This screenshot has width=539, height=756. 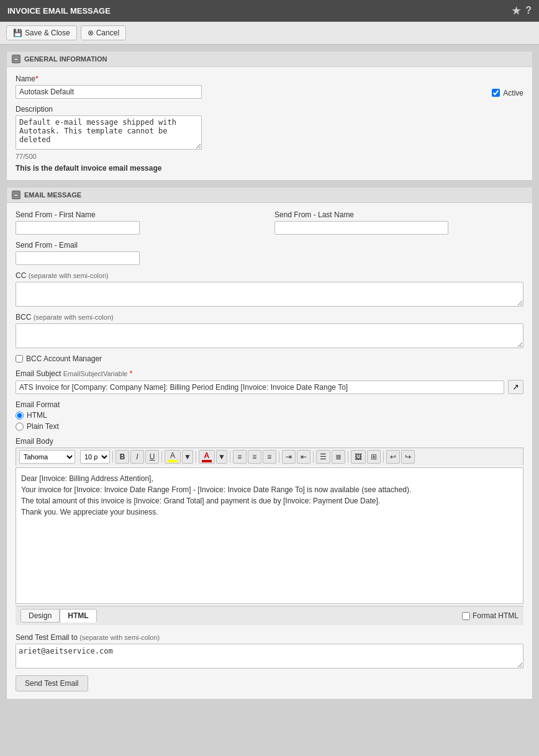 I want to click on font-size-select: 10 pt, so click(x=95, y=457).